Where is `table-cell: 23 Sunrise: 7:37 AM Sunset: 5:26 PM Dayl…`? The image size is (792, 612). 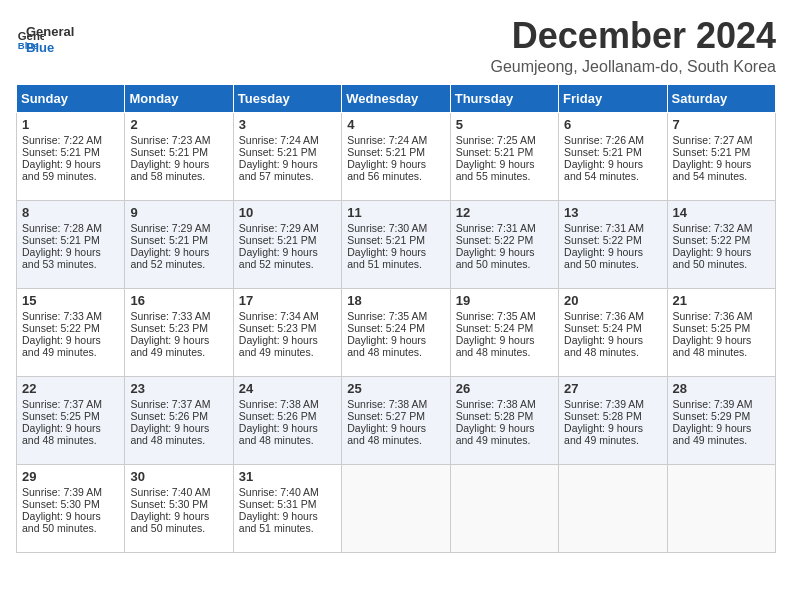
table-cell: 23 Sunrise: 7:37 AM Sunset: 5:26 PM Dayl… is located at coordinates (179, 420).